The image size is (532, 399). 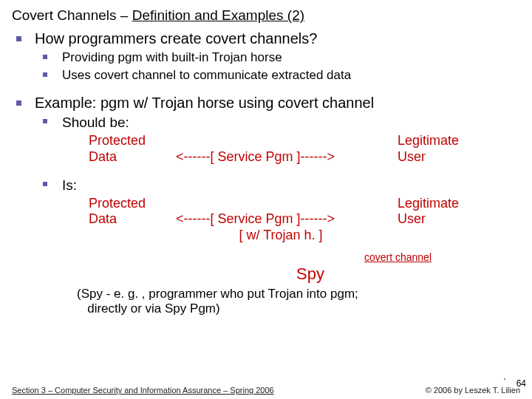 I want to click on slide-title: Covert Channels – Definition and Example…, so click(x=266, y=16).